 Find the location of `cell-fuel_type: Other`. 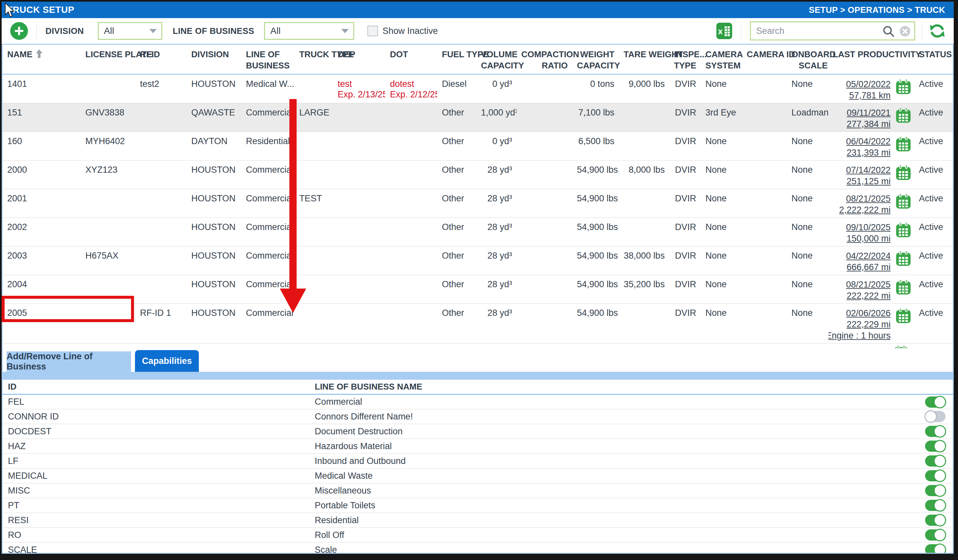

cell-fuel_type: Other is located at coordinates (457, 146).